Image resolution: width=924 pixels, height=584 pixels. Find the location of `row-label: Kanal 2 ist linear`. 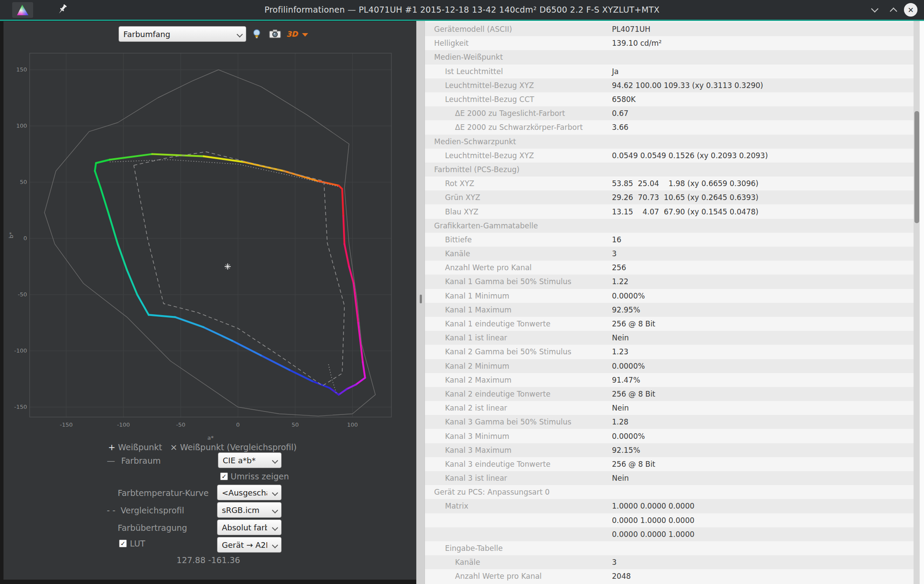

row-label: Kanal 2 ist linear is located at coordinates (466, 408).